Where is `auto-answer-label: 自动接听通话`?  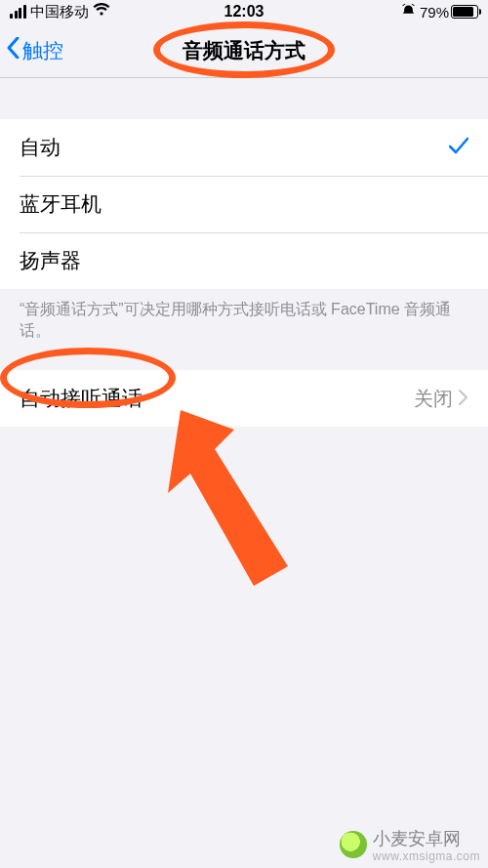
auto-answer-label: 自动接听通话 is located at coordinates (81, 398).